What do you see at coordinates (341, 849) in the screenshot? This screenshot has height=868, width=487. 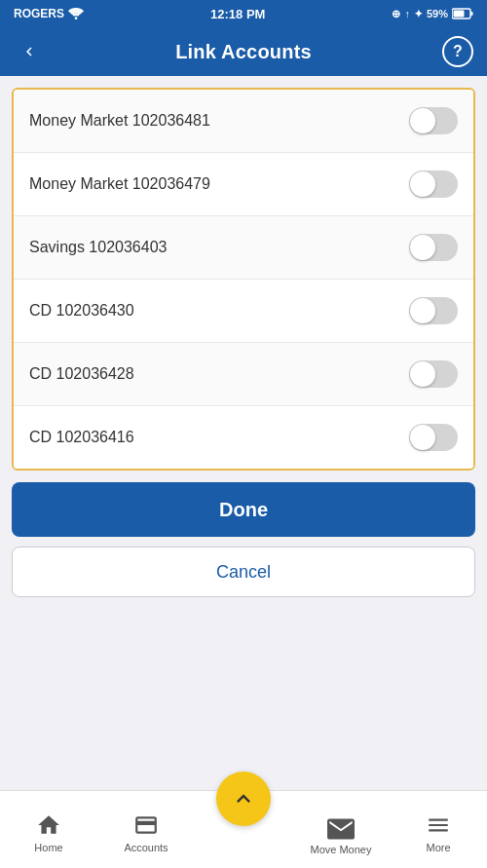 I see `nav-move-money-label: Move Money` at bounding box center [341, 849].